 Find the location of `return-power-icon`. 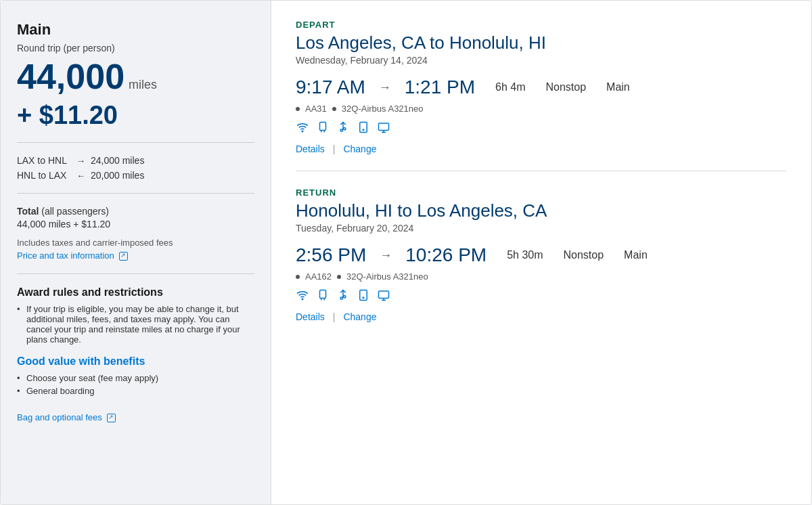

return-power-icon is located at coordinates (323, 295).